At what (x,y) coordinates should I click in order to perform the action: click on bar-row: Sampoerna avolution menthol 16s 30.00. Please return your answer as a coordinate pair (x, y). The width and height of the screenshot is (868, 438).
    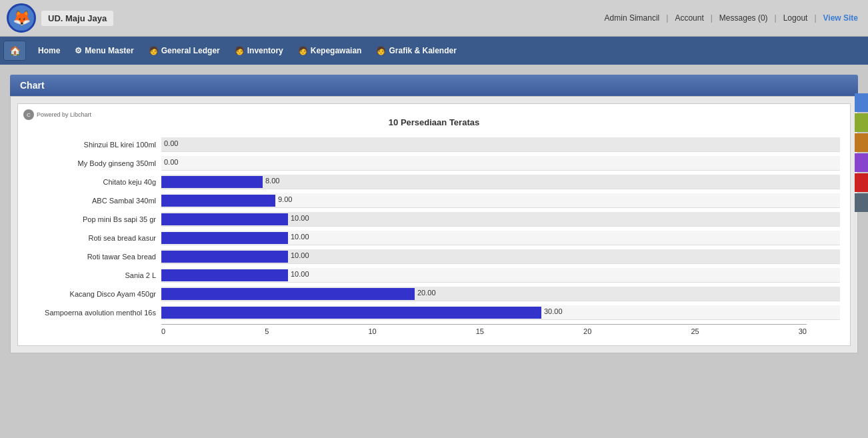
    Looking at the image, I should click on (434, 313).